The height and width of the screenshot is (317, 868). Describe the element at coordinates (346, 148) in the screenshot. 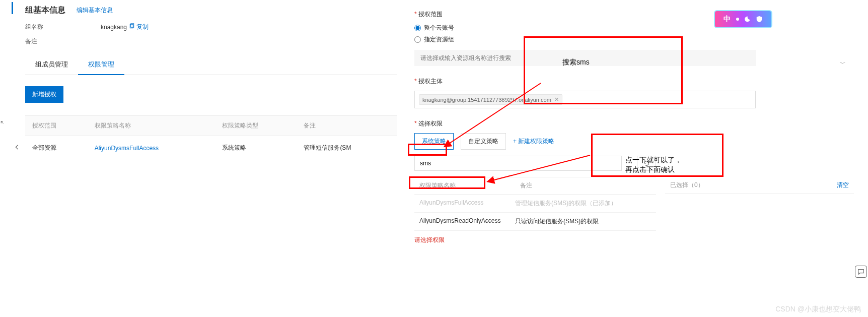

I see `cell-remark: 管理短信服务(SM` at that location.